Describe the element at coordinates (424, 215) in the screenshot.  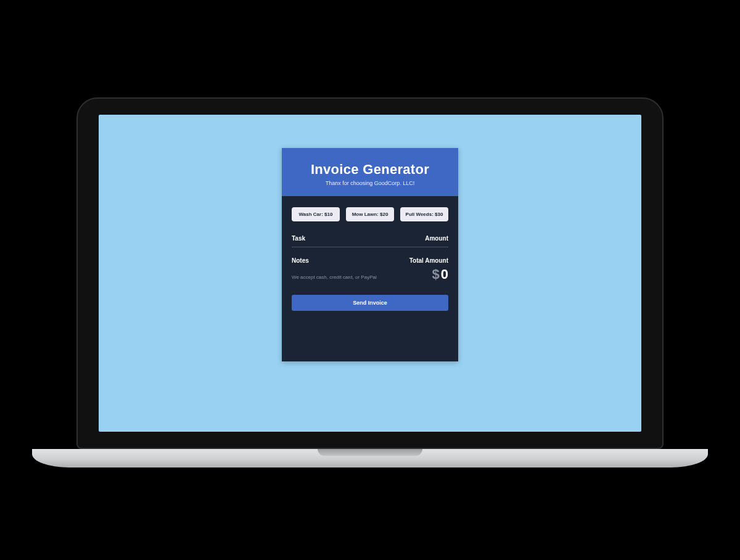
I see `chip-pull-weeds: Pull Weeds: $30` at that location.